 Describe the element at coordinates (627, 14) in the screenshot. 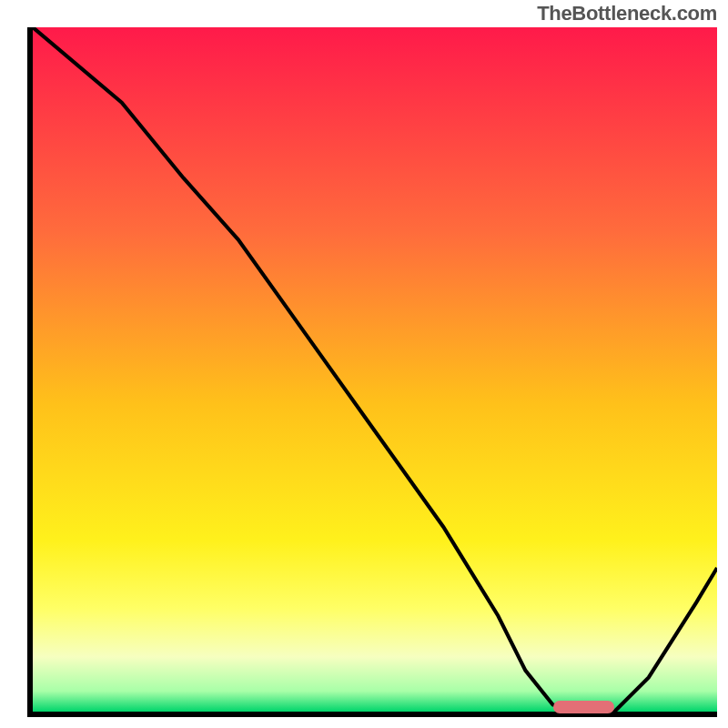

I see `attribution-text: TheBottleneck.com` at that location.